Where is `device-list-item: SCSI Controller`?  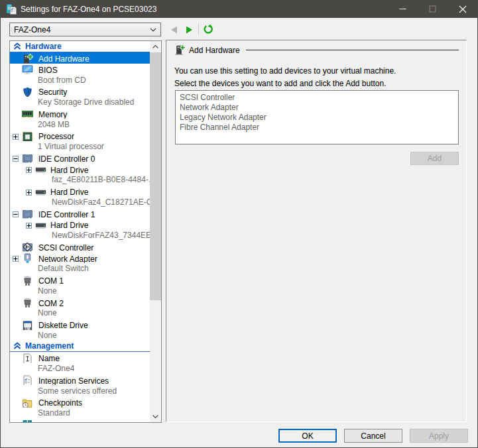
device-list-item: SCSI Controller is located at coordinates (317, 98).